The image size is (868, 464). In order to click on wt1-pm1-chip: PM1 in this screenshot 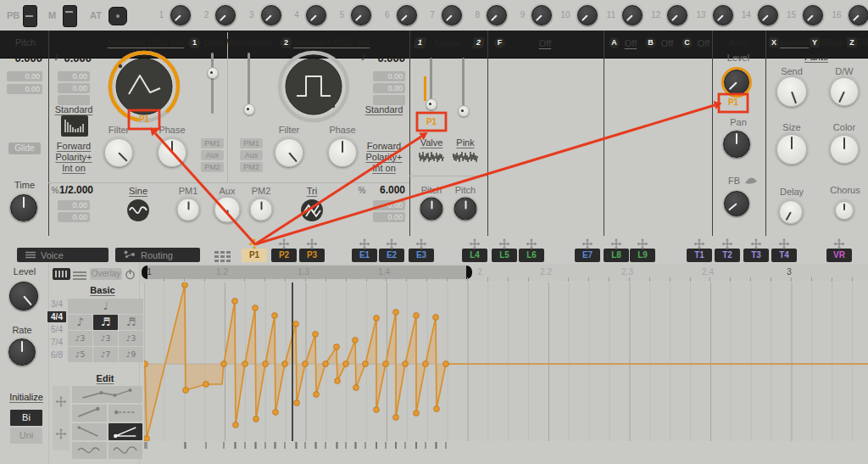, I will do `click(212, 143)`.